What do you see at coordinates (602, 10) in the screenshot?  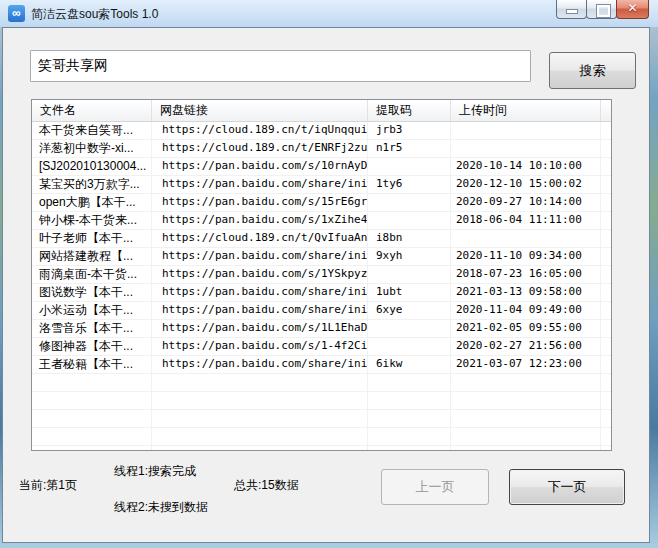 I see `maximize-button` at bounding box center [602, 10].